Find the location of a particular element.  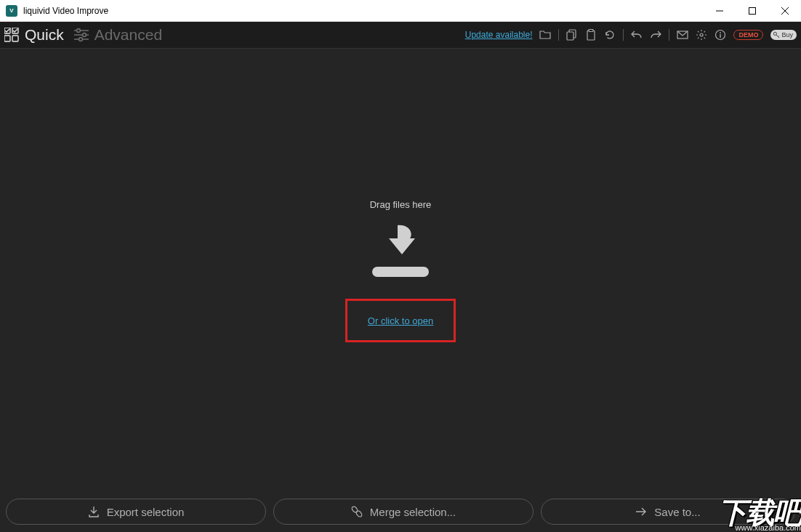

click-to-open-link: Or click to open is located at coordinates (400, 321).